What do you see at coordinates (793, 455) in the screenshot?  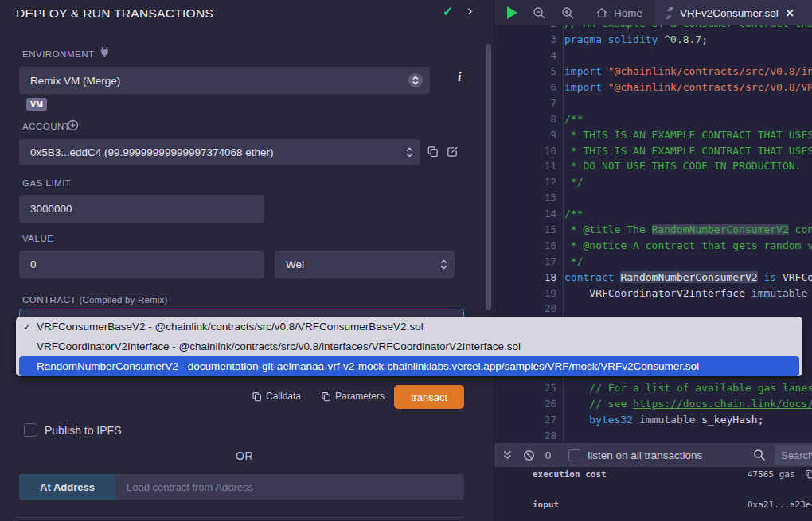 I see `terminal-search-input` at bounding box center [793, 455].